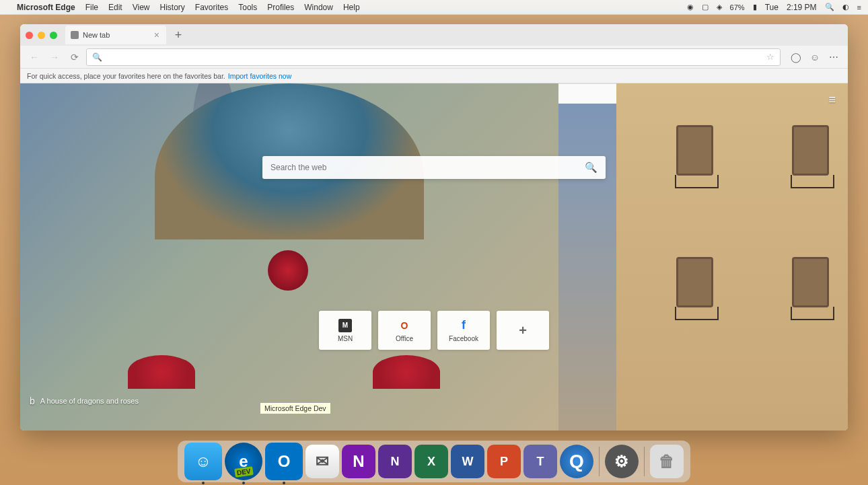  I want to click on menu-favorites: Favorites, so click(211, 7).